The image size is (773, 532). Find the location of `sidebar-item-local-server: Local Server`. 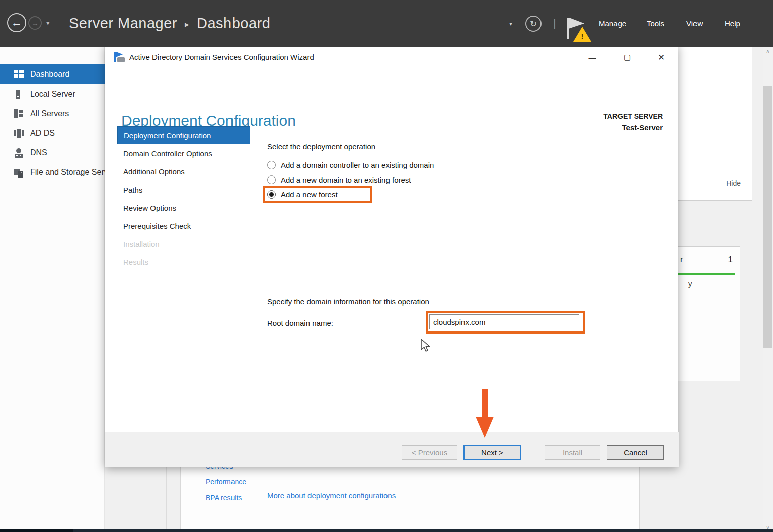

sidebar-item-local-server: Local Server is located at coordinates (52, 94).